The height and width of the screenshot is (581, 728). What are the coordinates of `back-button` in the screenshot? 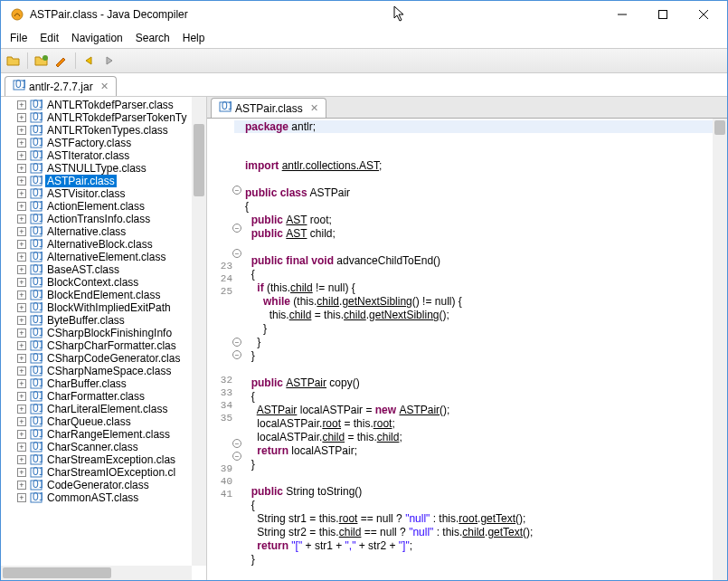 It's located at (90, 61).